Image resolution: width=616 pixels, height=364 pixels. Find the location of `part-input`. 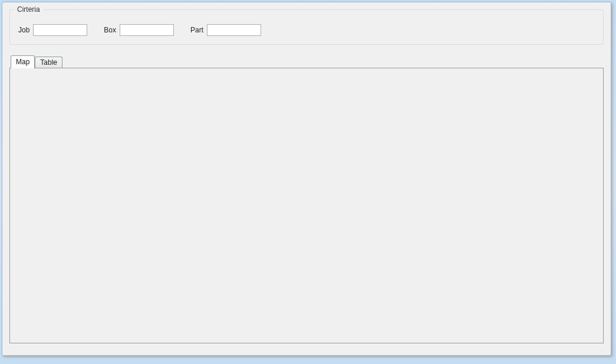

part-input is located at coordinates (234, 30).